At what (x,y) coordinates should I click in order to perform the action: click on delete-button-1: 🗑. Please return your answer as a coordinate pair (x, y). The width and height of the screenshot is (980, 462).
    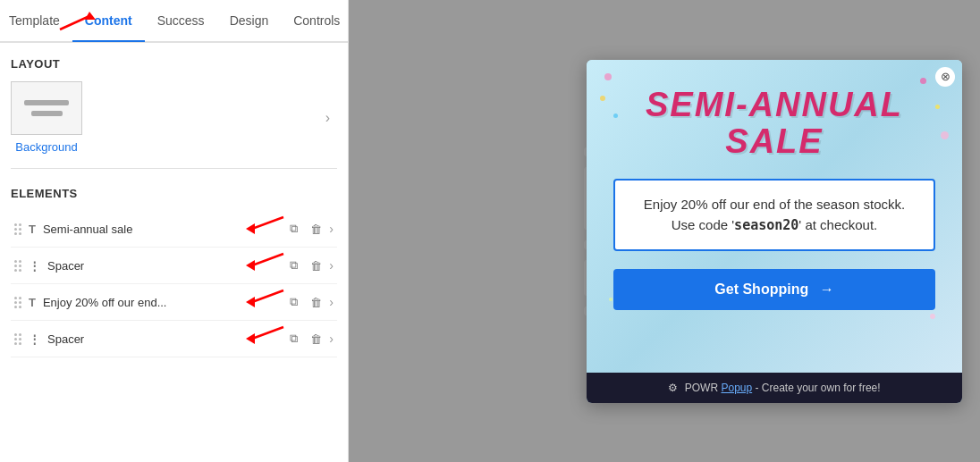
    Looking at the image, I should click on (317, 229).